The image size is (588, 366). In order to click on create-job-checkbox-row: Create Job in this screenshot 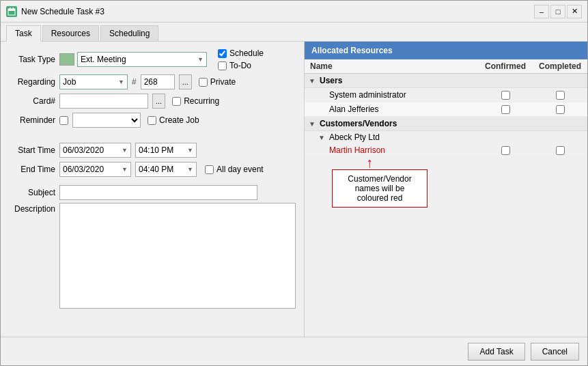, I will do `click(173, 120)`.